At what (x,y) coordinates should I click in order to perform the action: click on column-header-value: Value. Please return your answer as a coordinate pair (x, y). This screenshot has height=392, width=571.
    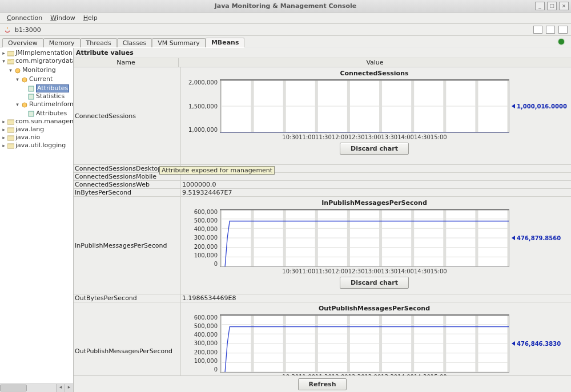
    Looking at the image, I should click on (375, 63).